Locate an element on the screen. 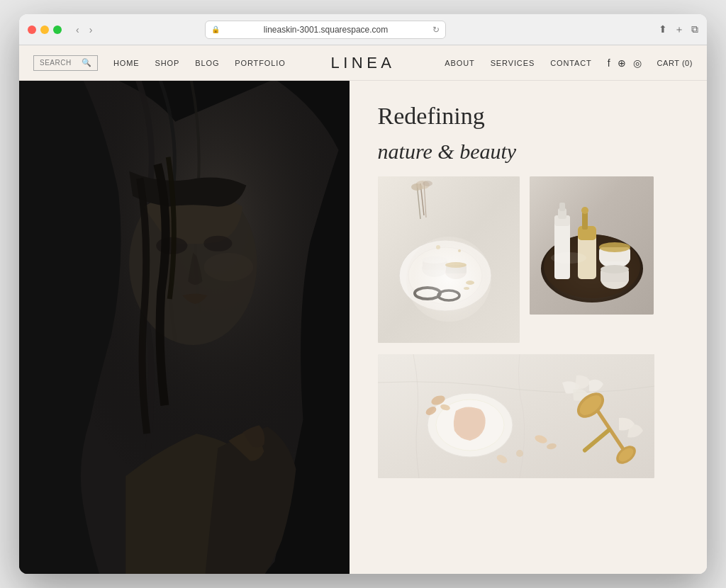 This screenshot has height=588, width=726. instagram-icon: ◎ is located at coordinates (637, 63).